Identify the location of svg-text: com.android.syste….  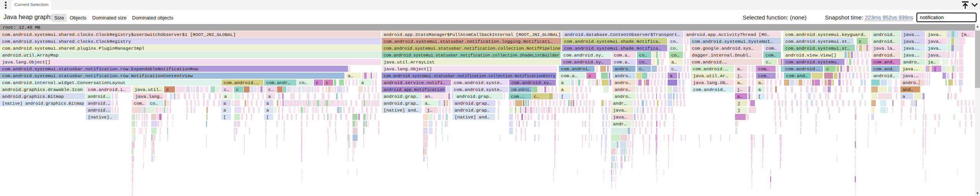
(478, 90).